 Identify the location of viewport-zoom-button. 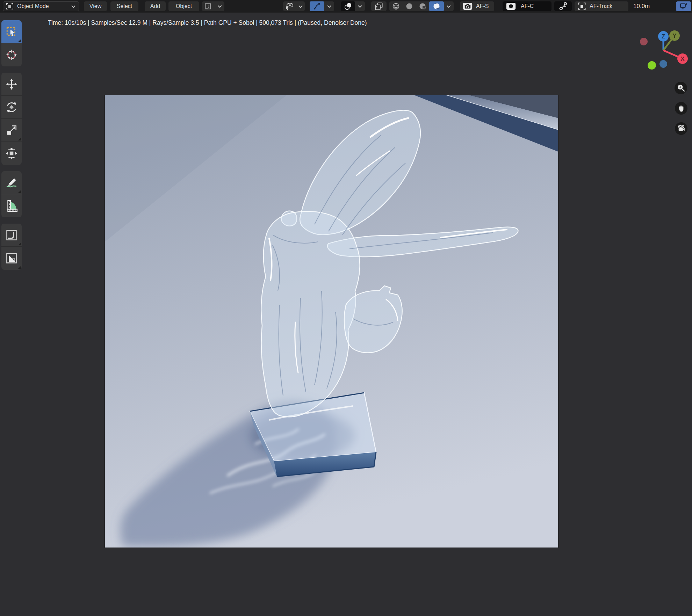
(681, 88).